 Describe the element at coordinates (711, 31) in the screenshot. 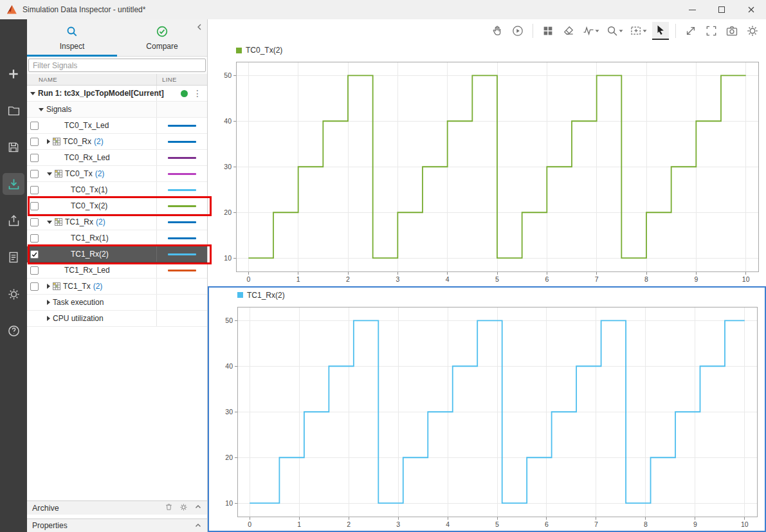

I see `fit-to-view-button` at that location.